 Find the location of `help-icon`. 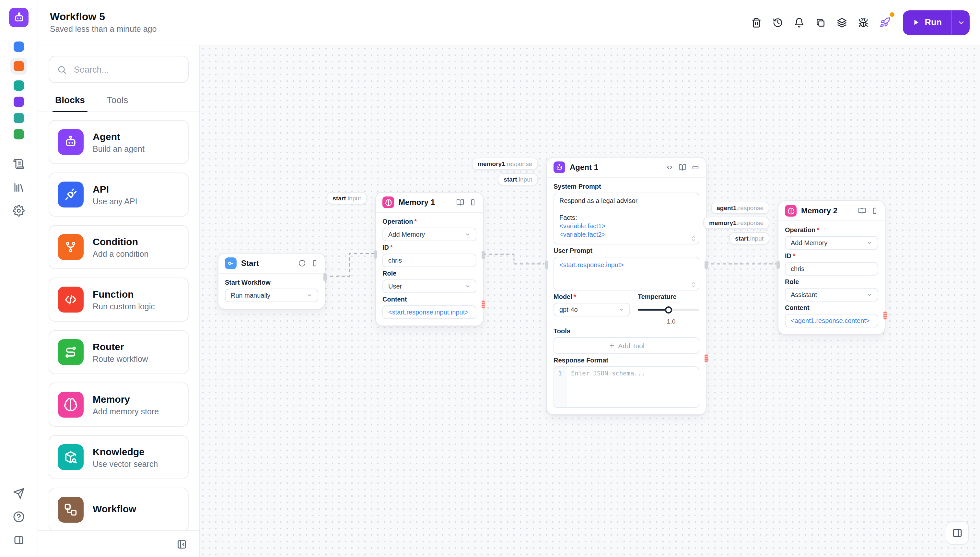

help-icon is located at coordinates (19, 517).